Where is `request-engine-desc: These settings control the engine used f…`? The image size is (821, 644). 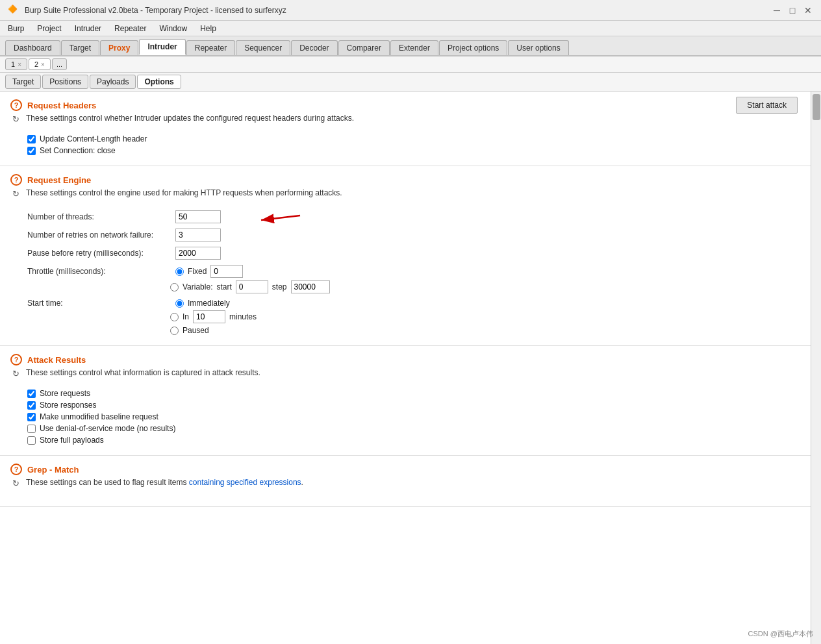 request-engine-desc: These settings control the engine used f… is located at coordinates (184, 193).